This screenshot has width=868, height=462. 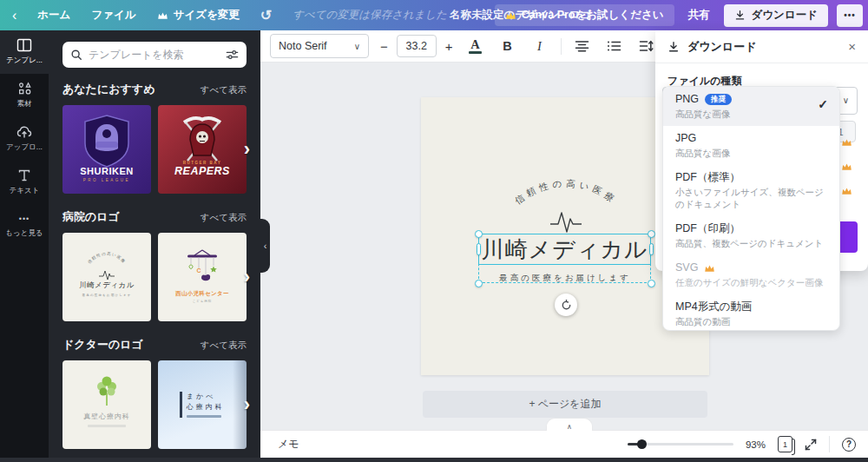 I want to click on file-type-option-jpg: JPG 高品質な画像, so click(x=752, y=146).